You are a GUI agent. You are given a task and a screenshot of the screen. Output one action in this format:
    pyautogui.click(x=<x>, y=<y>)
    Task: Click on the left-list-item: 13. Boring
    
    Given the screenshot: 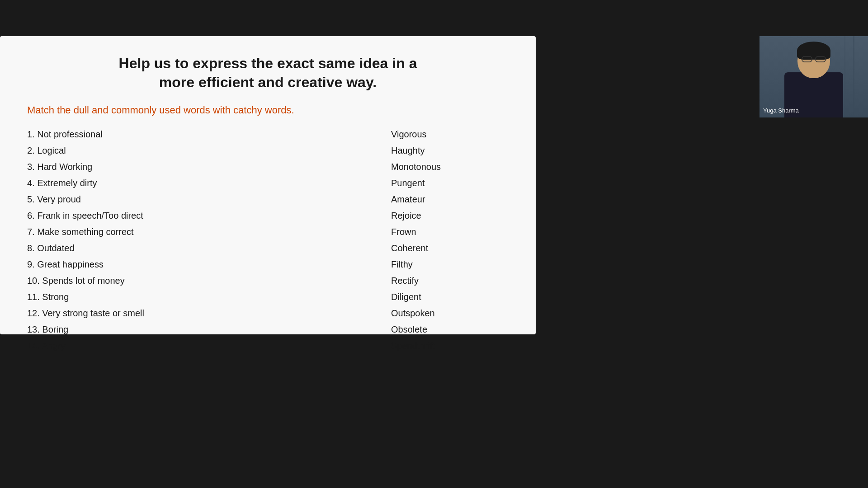 What is the action you would take?
    pyautogui.click(x=204, y=329)
    